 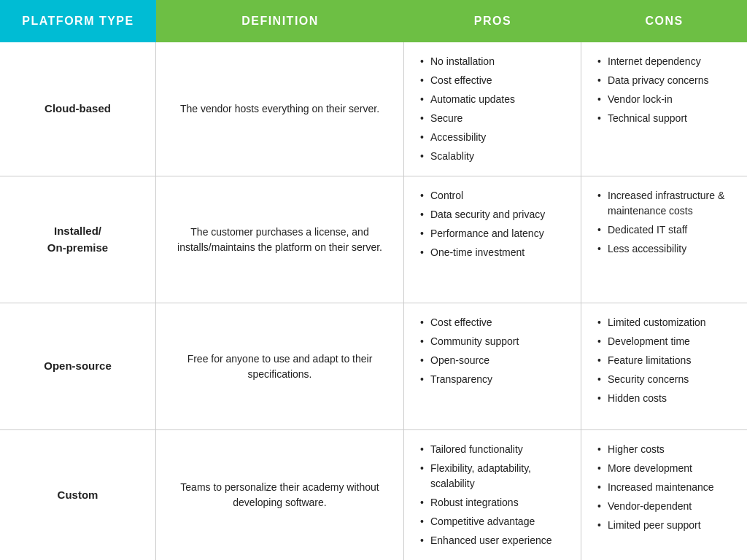 What do you see at coordinates (280, 239) in the screenshot?
I see `definition-cell: The customer purchases a license, and in…` at bounding box center [280, 239].